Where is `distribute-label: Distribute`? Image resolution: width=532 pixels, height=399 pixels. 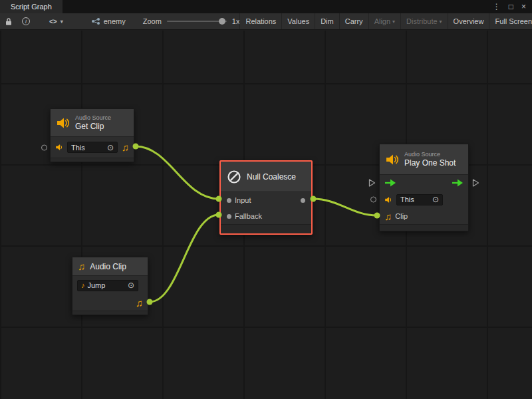
distribute-label: Distribute is located at coordinates (422, 21).